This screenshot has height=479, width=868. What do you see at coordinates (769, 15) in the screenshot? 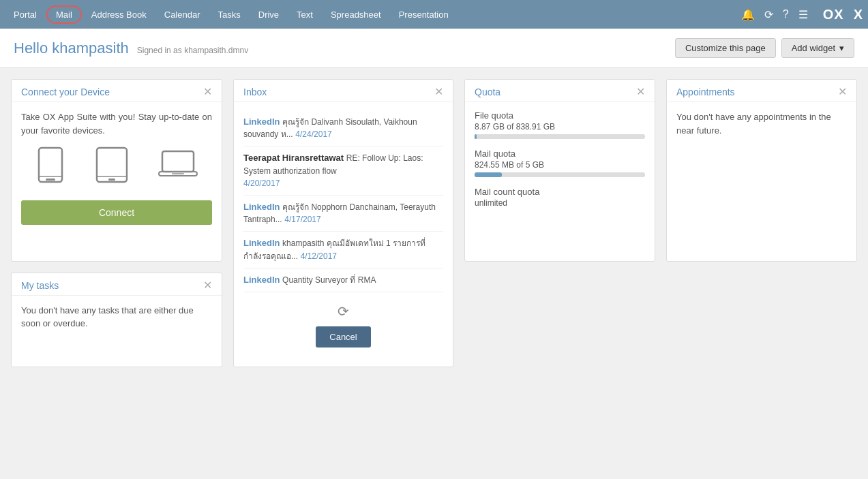
I see `refresh-icon: ⟳` at bounding box center [769, 15].